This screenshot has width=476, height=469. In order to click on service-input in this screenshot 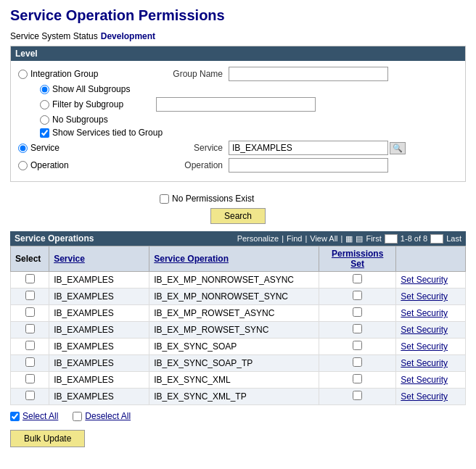, I will do `click(308, 148)`.